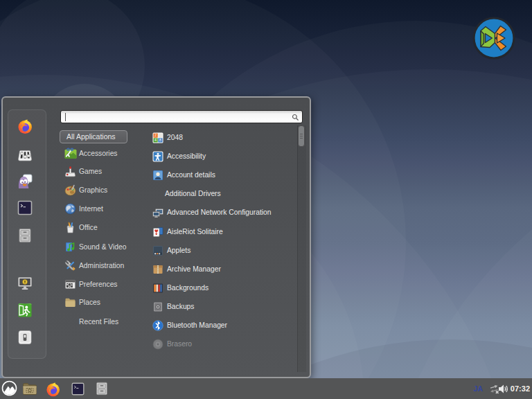  I want to click on svg-text: 8, so click(161, 140).